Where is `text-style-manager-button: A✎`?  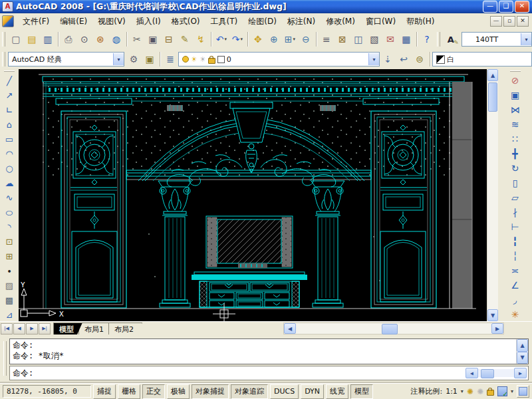
text-style-manager-button: A✎ is located at coordinates (451, 39).